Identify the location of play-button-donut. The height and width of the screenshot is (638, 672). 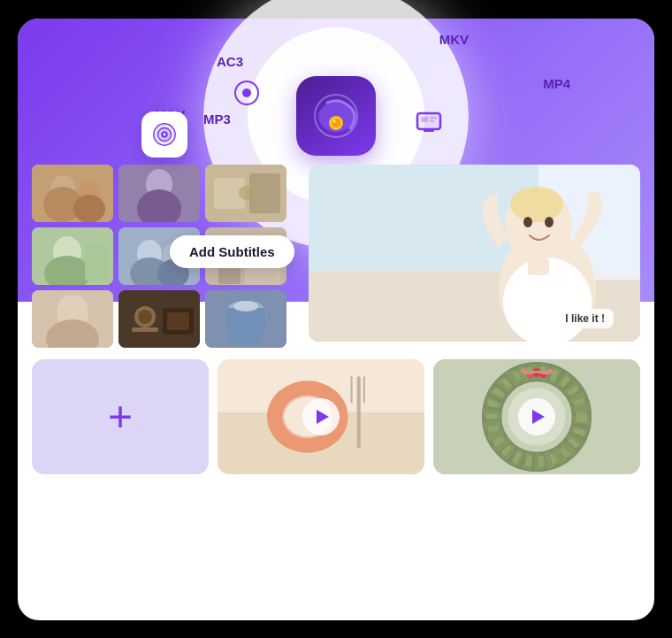
(321, 417).